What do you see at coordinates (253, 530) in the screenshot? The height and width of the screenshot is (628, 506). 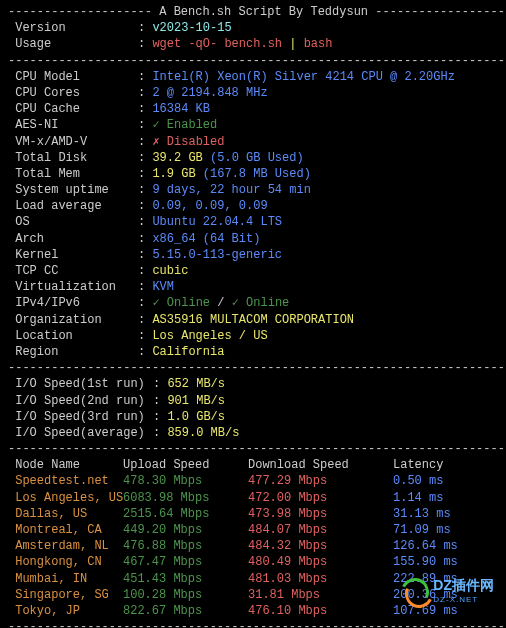 I see `speedtest-row: Montreal, CA449.20 Mbps484.07 Mbps71.09 …` at bounding box center [253, 530].